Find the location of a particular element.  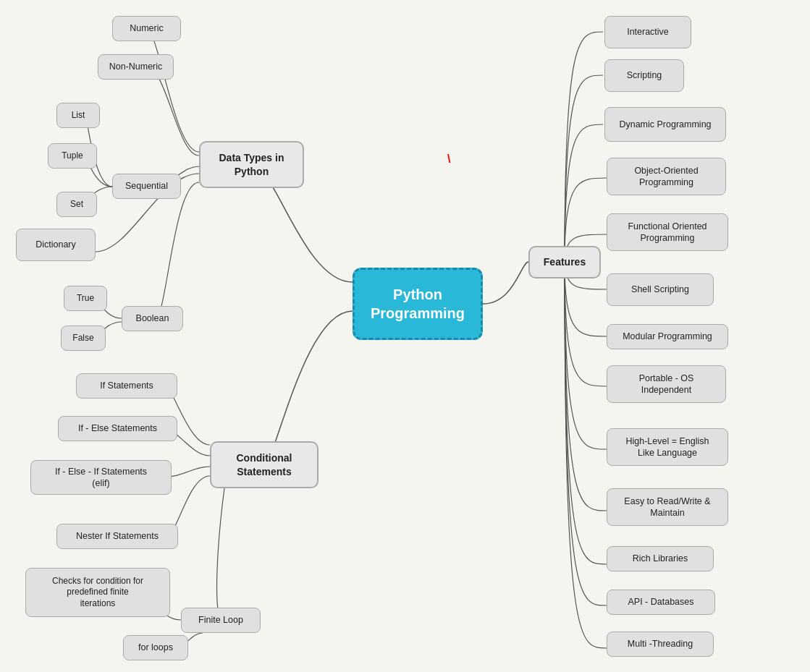

dynamic-prog-node: Dynamic Programming is located at coordinates (665, 124).